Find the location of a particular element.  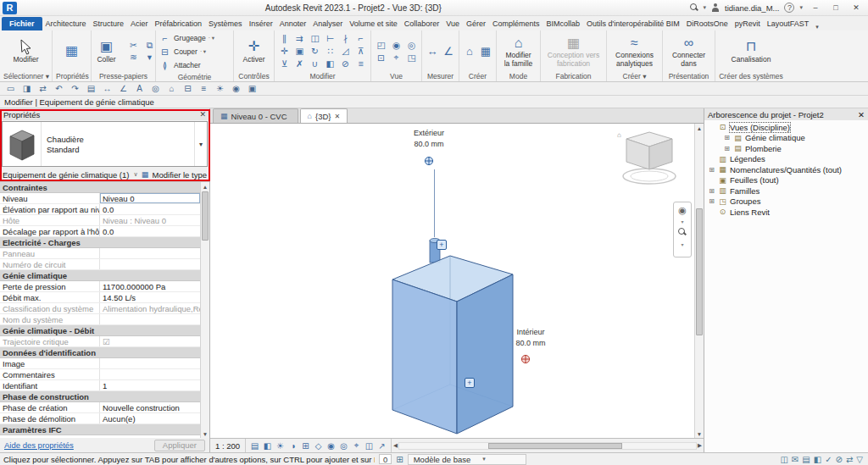

save-icon: ◨ is located at coordinates (27, 89).